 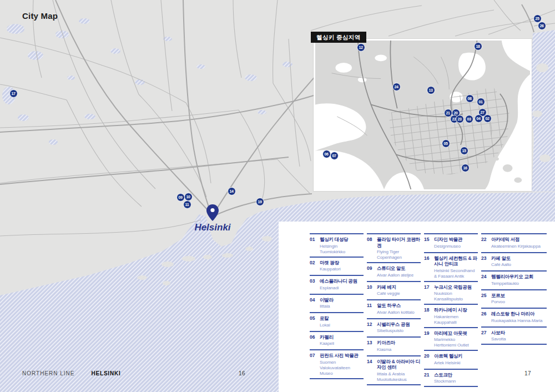 What do you see at coordinates (393, 324) in the screenshot?
I see `legend-entry-korean: 시벨리우스 공원` at bounding box center [393, 324].